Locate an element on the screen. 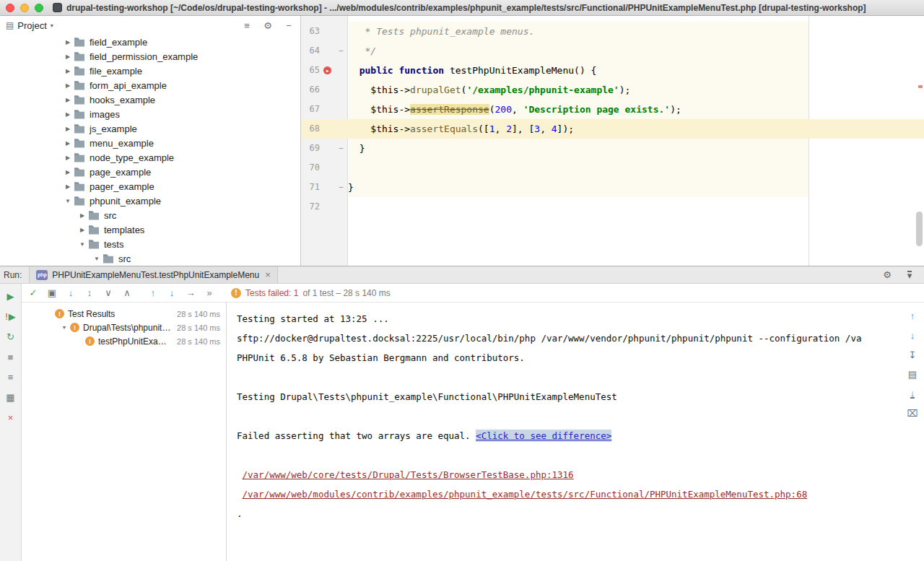 This screenshot has width=924, height=561. settings-gear-icon: ⚙ is located at coordinates (268, 25).